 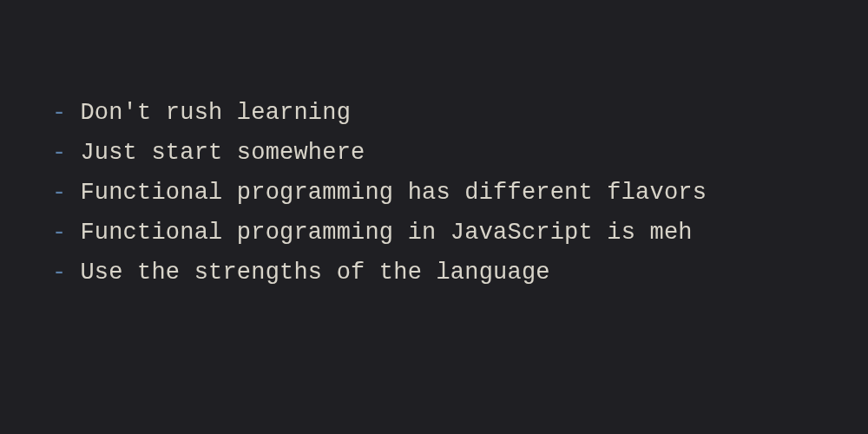 What do you see at coordinates (460, 233) in the screenshot?
I see `list-item: - Functional programming in JavaScript i…` at bounding box center [460, 233].